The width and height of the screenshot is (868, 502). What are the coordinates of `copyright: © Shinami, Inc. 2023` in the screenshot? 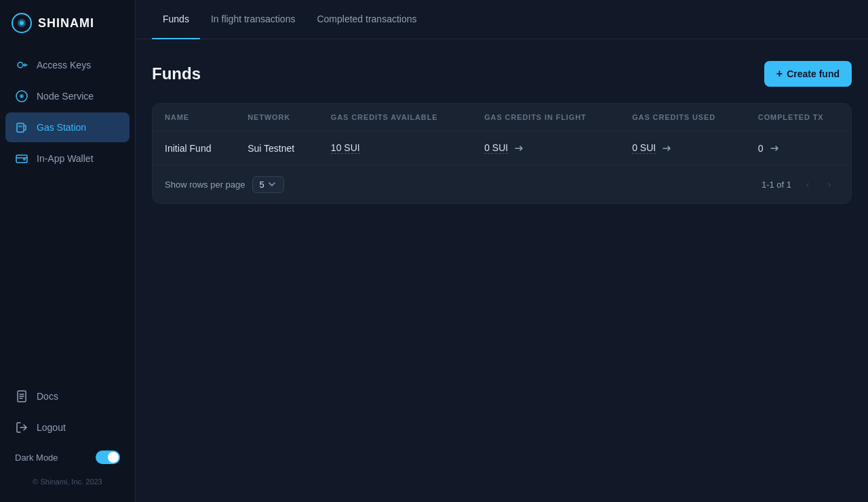 It's located at (68, 482).